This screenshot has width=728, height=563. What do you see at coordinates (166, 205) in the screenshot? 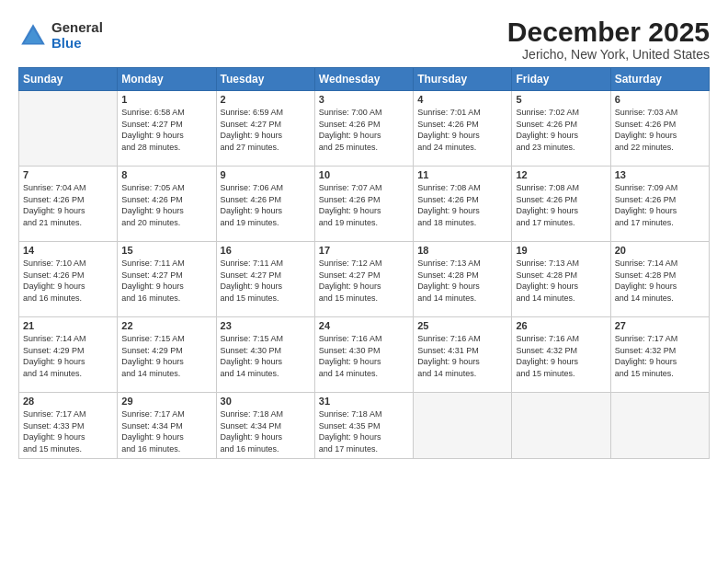
I see `day-info: Sunrise: 7:05 AM Sunset: 4:26 PM Dayligh…` at bounding box center [166, 205].